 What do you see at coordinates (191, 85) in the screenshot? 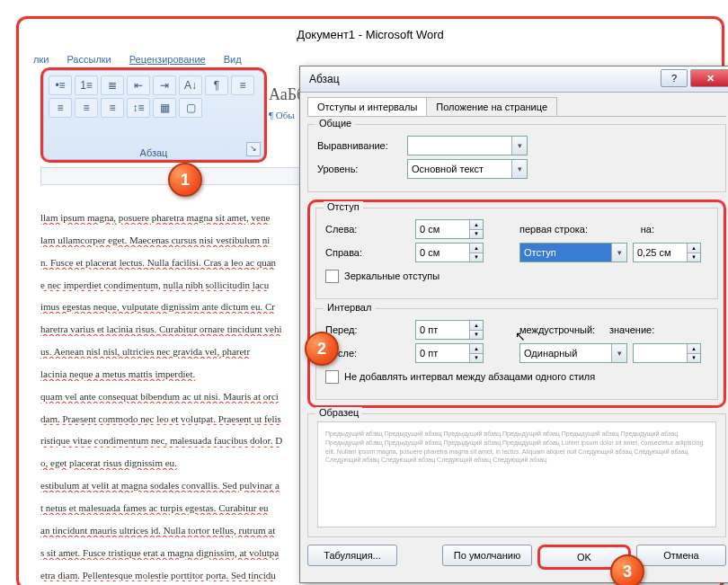
I see `sort-icon: A↓` at bounding box center [191, 85].